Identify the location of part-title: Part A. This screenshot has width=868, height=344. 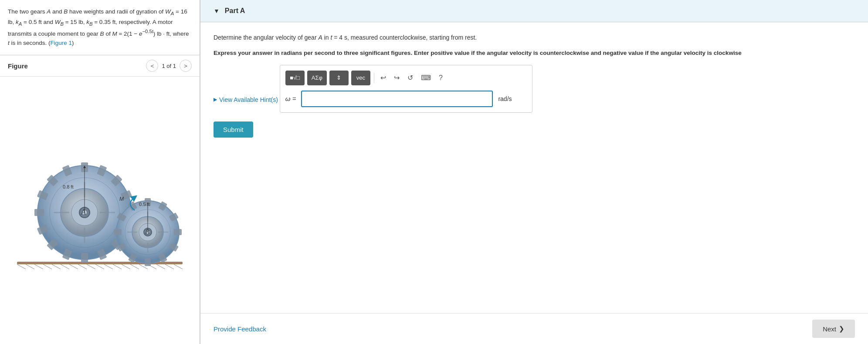
(235, 11).